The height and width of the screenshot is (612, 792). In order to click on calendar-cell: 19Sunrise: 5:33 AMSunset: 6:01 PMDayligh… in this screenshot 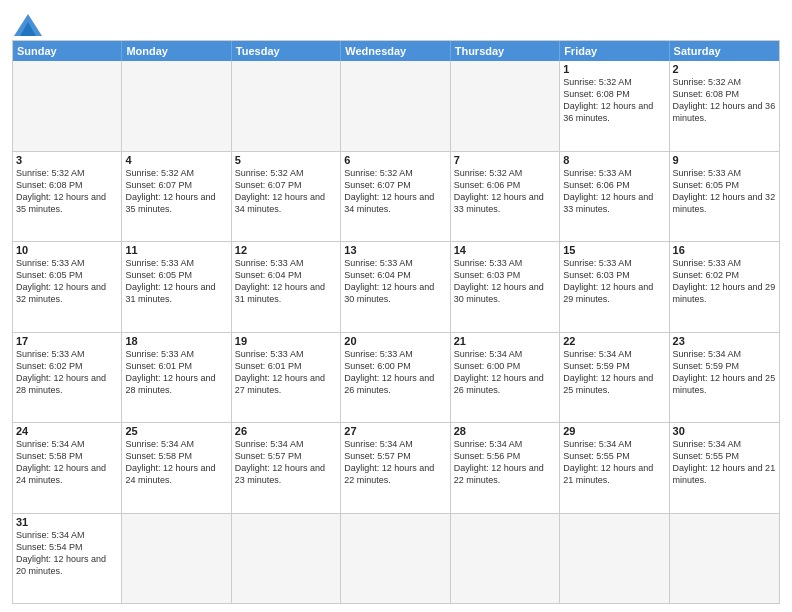, I will do `click(286, 378)`.